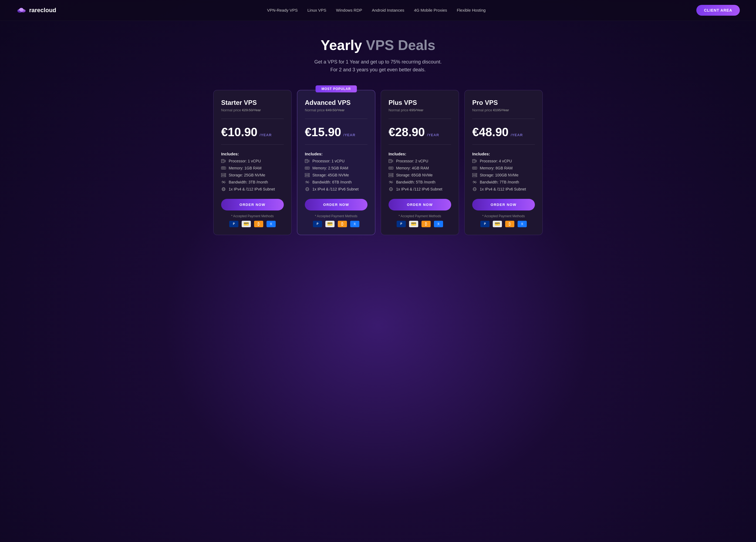 Image resolution: width=756 pixels, height=542 pixels. I want to click on plan-starter-price: €10.90, so click(239, 132).